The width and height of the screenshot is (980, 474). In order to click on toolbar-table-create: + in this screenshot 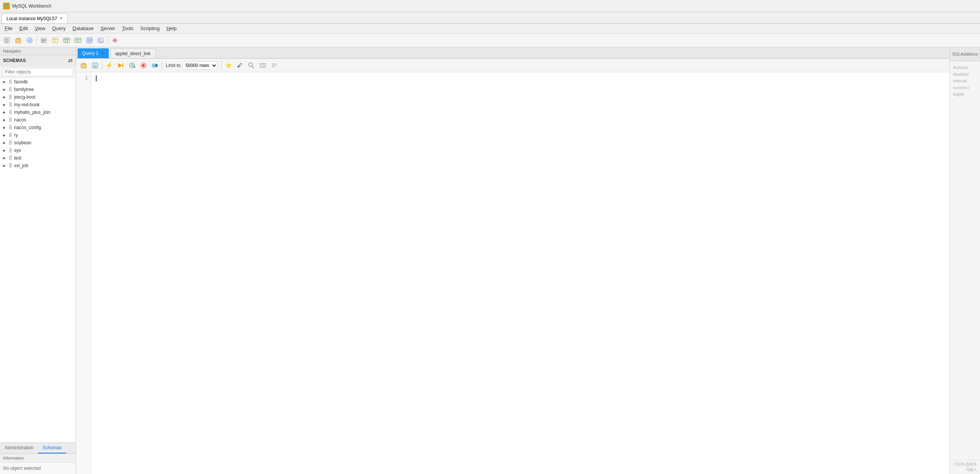, I will do `click(78, 40)`.